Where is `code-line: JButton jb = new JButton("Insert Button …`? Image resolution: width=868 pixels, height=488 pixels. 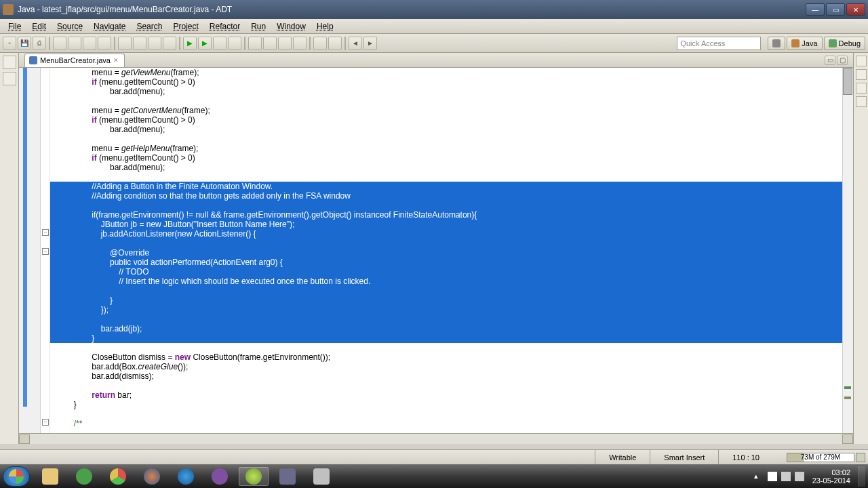
code-line: JButton jb = new JButton("Insert Button … is located at coordinates (446, 224).